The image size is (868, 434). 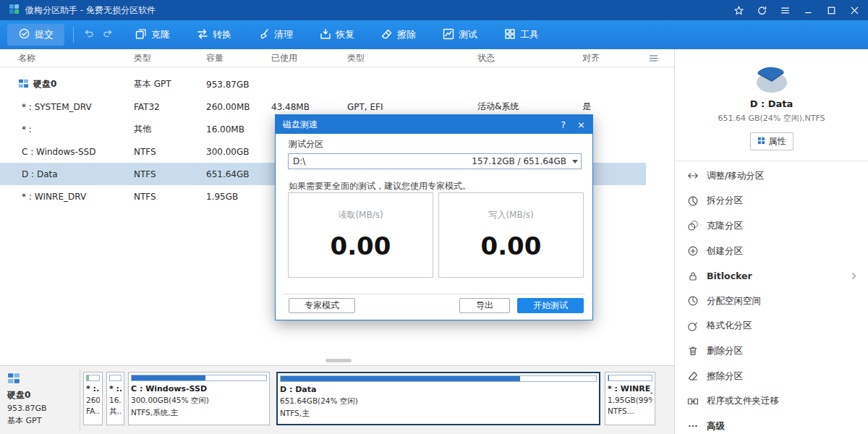 I want to click on column-options-icon, so click(x=654, y=59).